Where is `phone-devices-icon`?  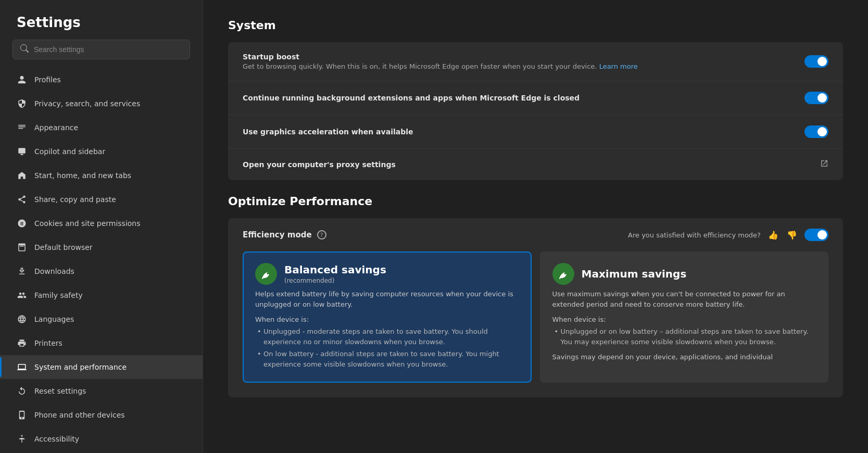 phone-devices-icon is located at coordinates (22, 415).